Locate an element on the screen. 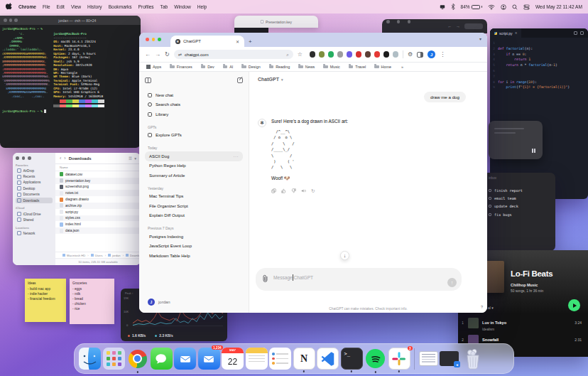 Image resolution: width=588 pixels, height=376 pixels. thumbs-up-icon is located at coordinates (284, 190).